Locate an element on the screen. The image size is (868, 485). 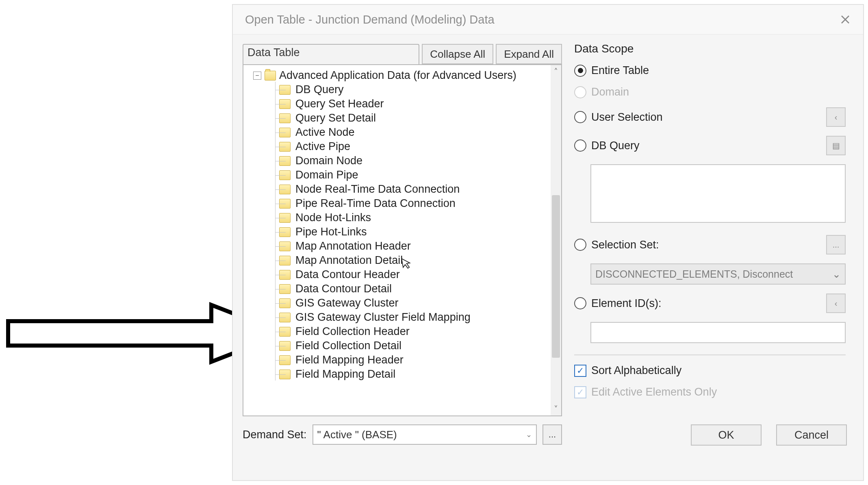
tree-item: Active Node is located at coordinates (412, 133).